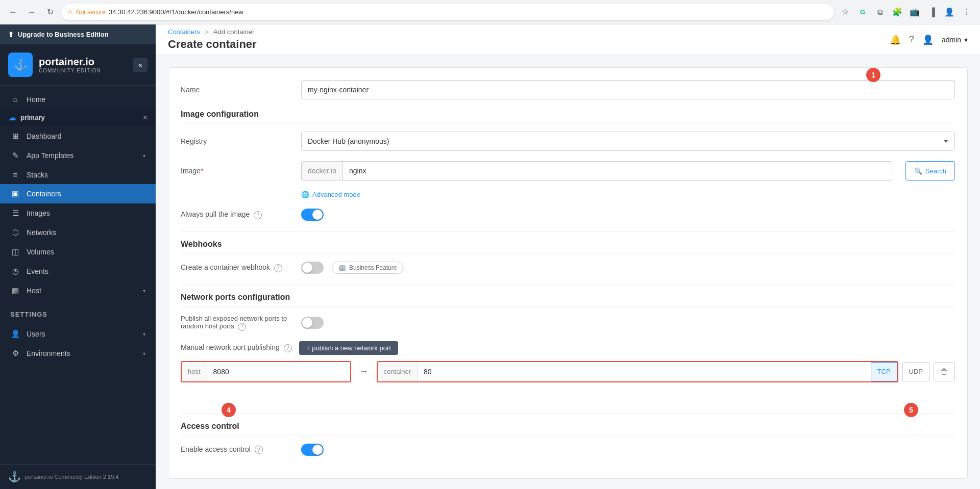  What do you see at coordinates (15, 213) in the screenshot?
I see `images-icon: ☰` at bounding box center [15, 213].